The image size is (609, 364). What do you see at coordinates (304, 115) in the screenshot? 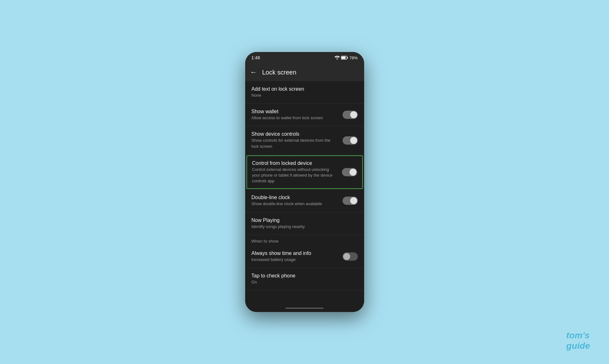
I see `setting-show-wallet: Show wallet Allow access to wallet from …` at bounding box center [304, 115].